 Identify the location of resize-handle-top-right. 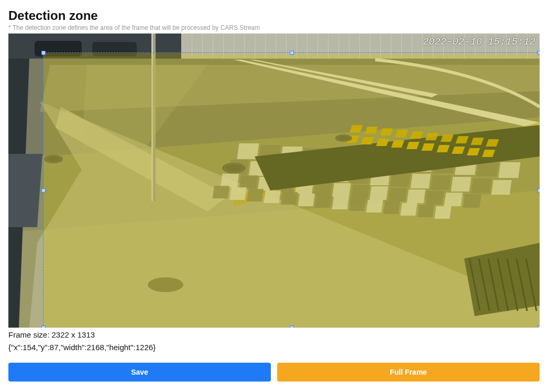
(539, 53).